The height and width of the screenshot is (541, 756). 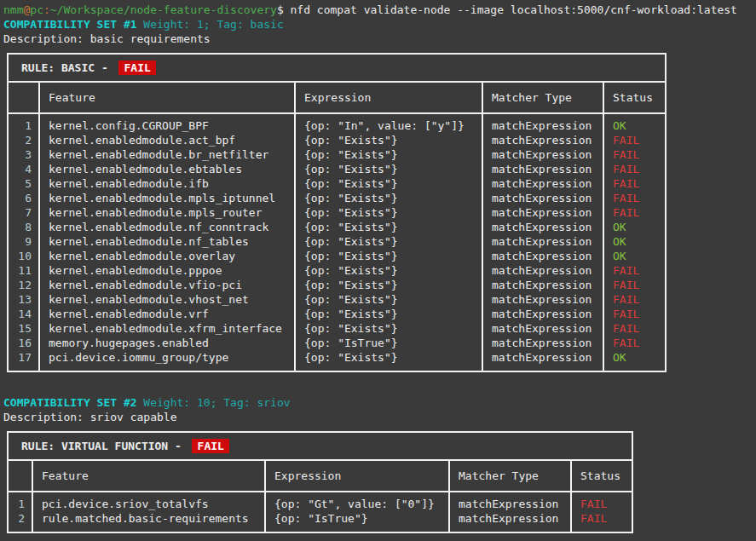 What do you see at coordinates (167, 300) in the screenshot?
I see `row-feature: kernel.enabledmodule.vhost_net` at bounding box center [167, 300].